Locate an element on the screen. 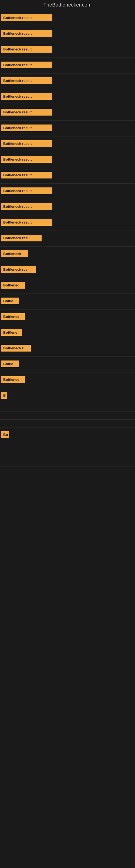 This screenshot has height=868, width=135. list-item: B is located at coordinates (68, 396).